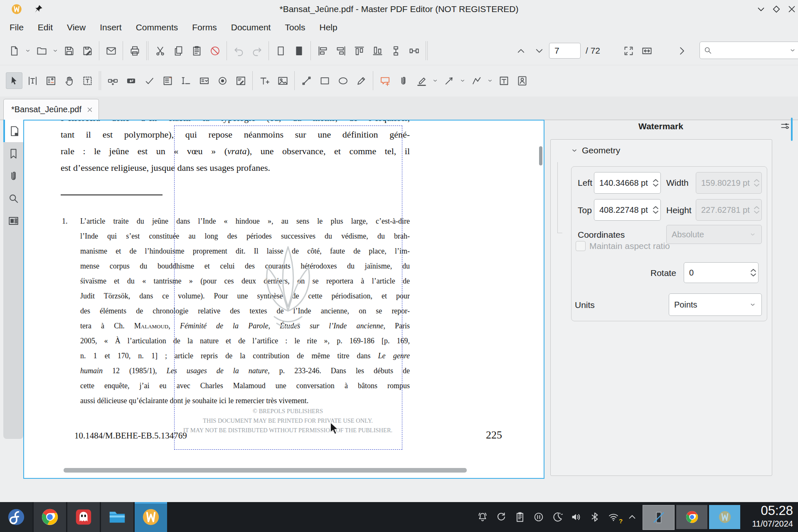 The height and width of the screenshot is (532, 798). Describe the element at coordinates (13, 198) in the screenshot. I see `search-nav-button` at that location.